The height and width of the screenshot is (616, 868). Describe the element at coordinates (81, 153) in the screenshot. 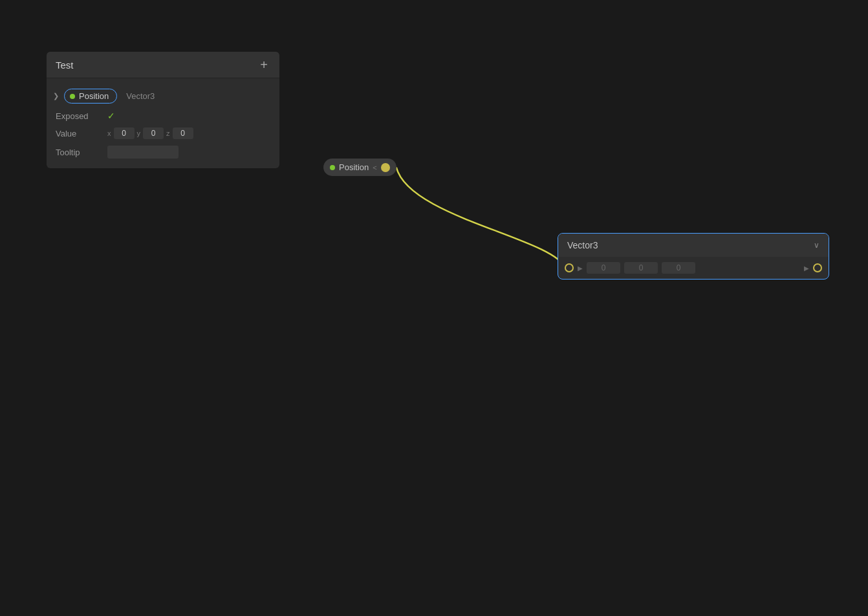

I see `tooltip-label: Tooltip` at that location.